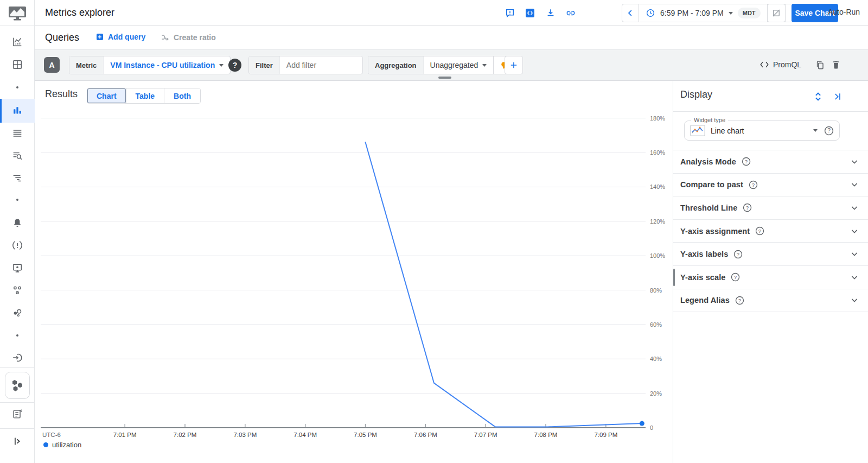 This screenshot has width=868, height=463. I want to click on widget-type-field: Widget type Line chart ?, so click(762, 130).